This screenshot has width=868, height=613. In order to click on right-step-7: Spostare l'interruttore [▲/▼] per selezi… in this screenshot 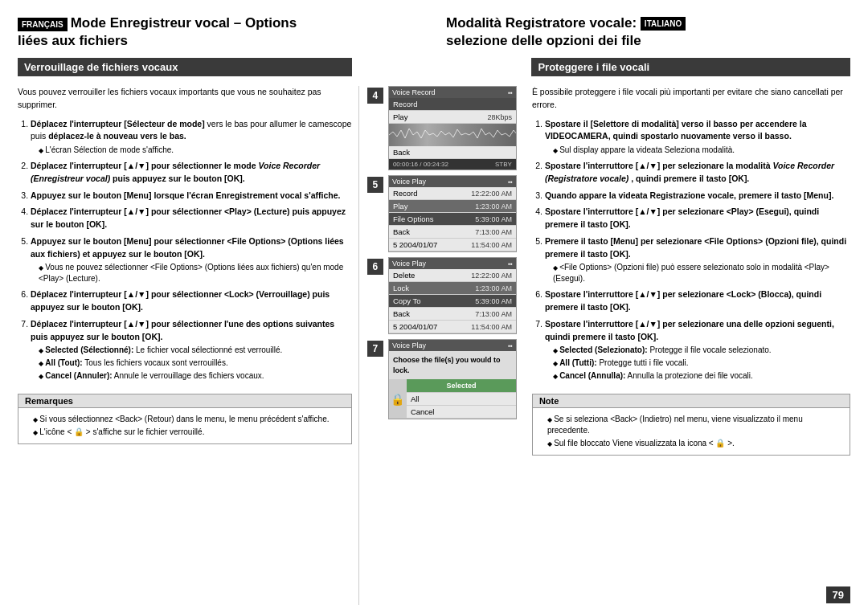, I will do `click(698, 350)`.